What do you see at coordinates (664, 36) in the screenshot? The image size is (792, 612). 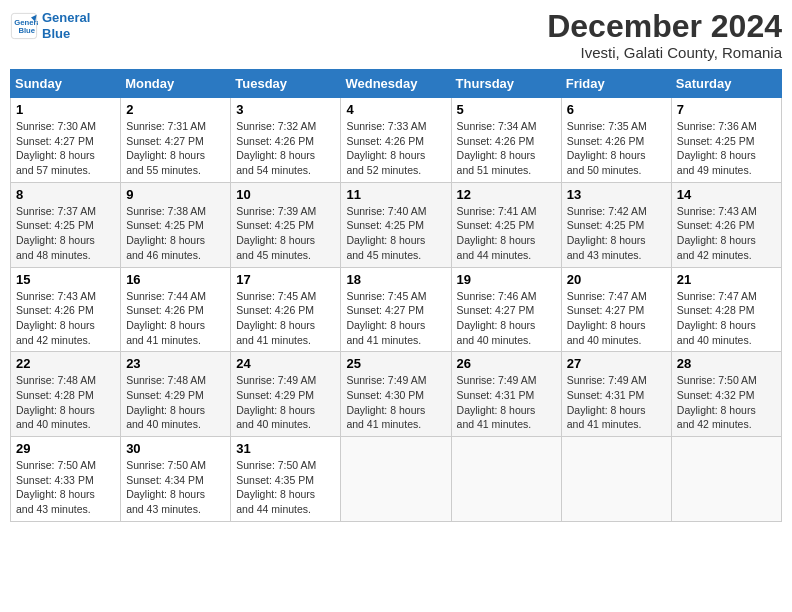 I see `title-area: December 2024 Ivesti, Galati County, Rom…` at bounding box center [664, 36].